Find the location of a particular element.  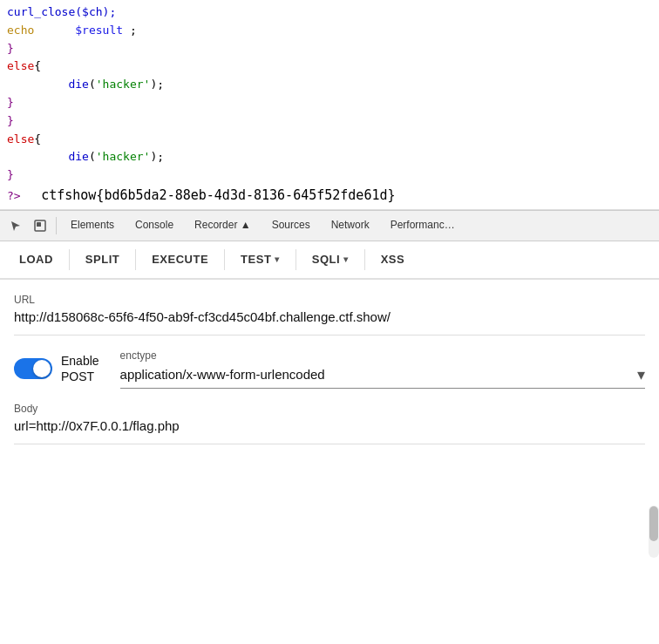

tab-performance: Performanc… is located at coordinates (423, 226).